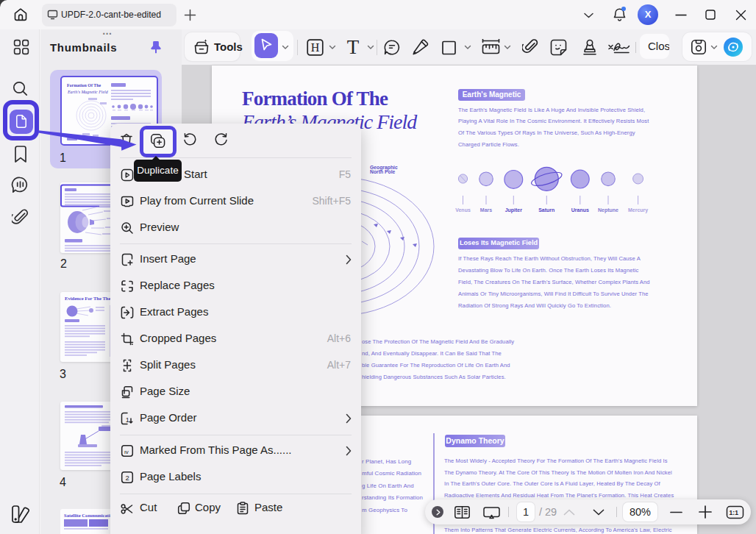 This screenshot has width=756, height=534. I want to click on svg-text: Earth's Magnetic Field, so click(88, 92).